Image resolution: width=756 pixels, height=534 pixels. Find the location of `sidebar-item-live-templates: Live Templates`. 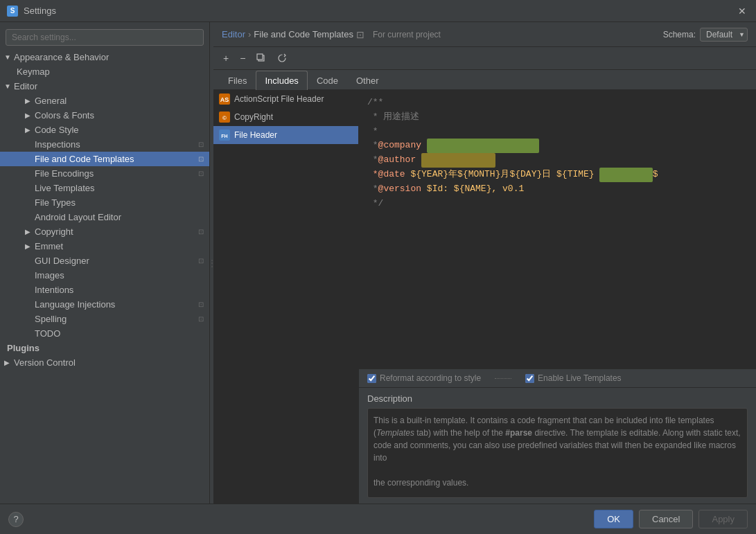

sidebar-item-live-templates: Live Templates is located at coordinates (105, 188).